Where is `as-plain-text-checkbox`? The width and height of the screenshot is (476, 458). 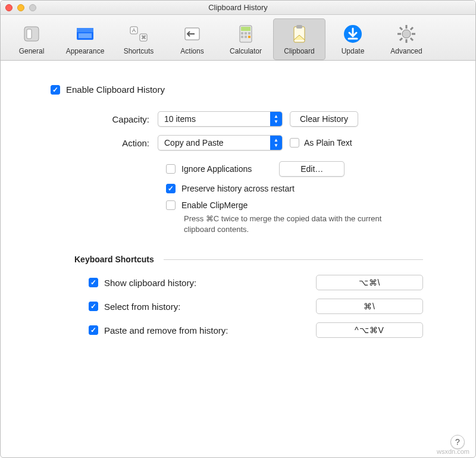
as-plain-text-checkbox is located at coordinates (295, 143).